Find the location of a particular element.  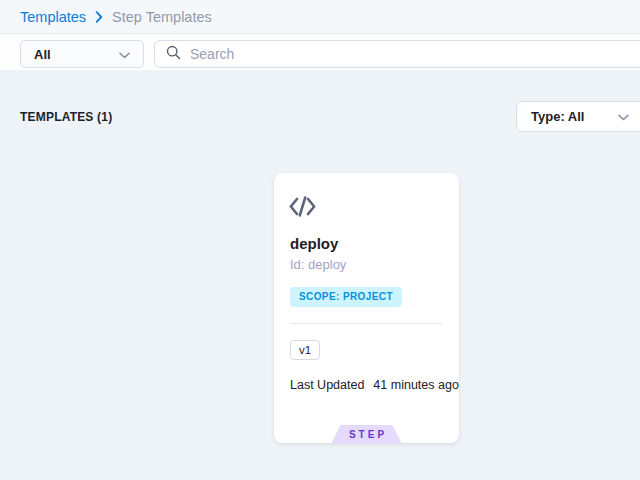

chevron-right-icon is located at coordinates (99, 17).